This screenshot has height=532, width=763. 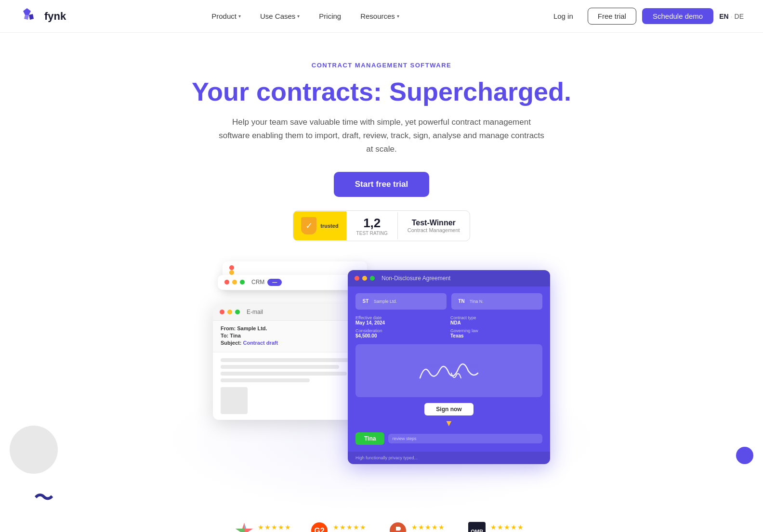 I want to click on sign-steps: review steps, so click(x=465, y=439).